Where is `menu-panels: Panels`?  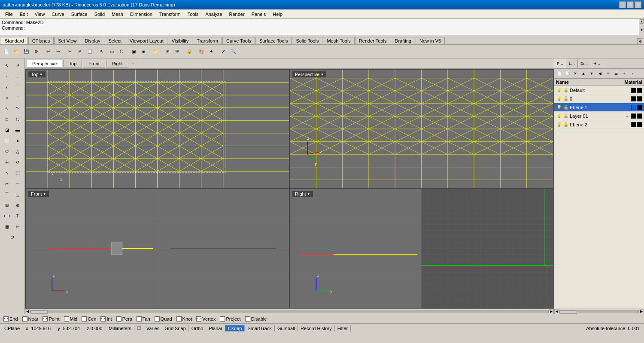 menu-panels: Panels is located at coordinates (259, 14).